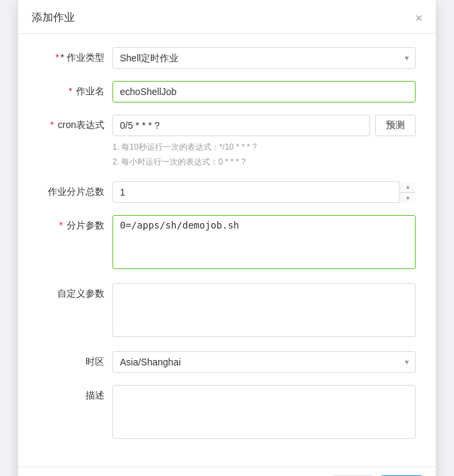 The height and width of the screenshot is (476, 454). What do you see at coordinates (224, 311) in the screenshot?
I see `custom-params-row: 自定义参数` at bounding box center [224, 311].